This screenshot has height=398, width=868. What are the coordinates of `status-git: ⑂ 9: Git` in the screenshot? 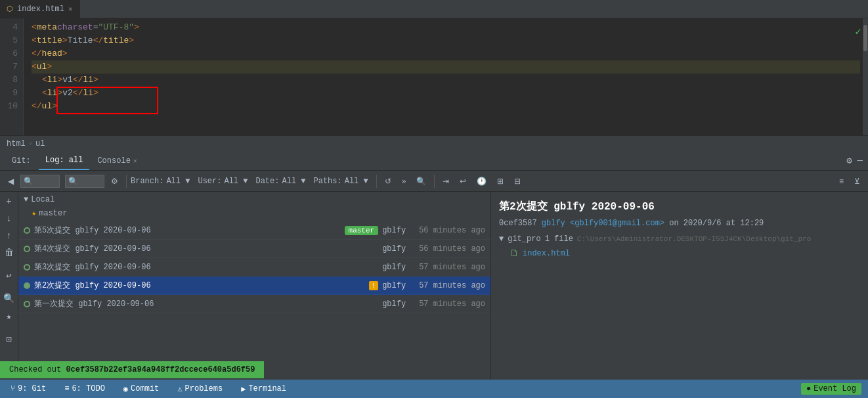 It's located at (28, 389).